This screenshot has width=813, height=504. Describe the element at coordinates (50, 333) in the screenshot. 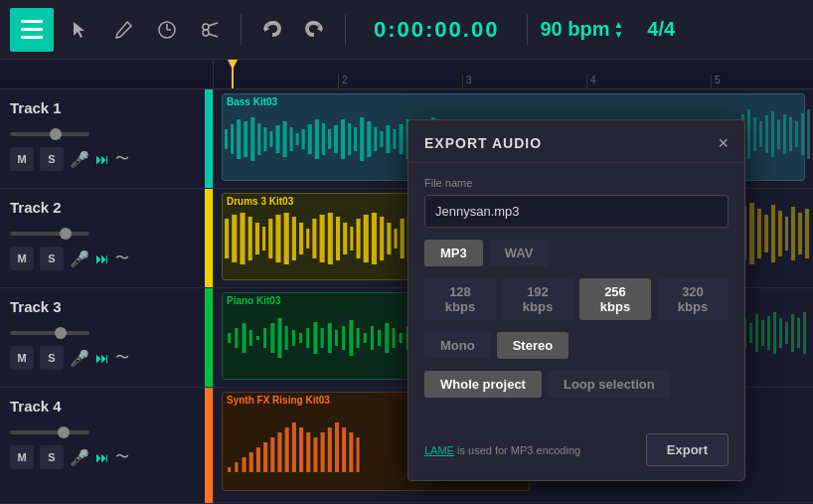

I see `track-3-volume-slider` at that location.